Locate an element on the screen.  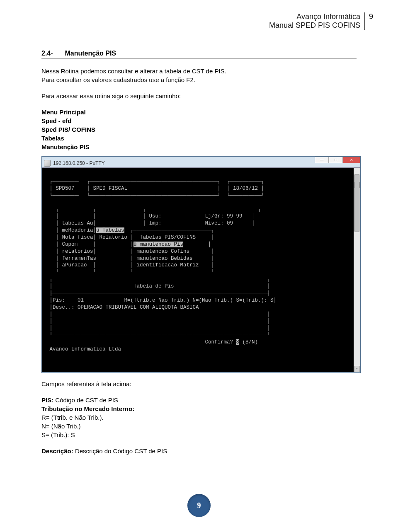
scroll-thumb is located at coordinates (357, 203).